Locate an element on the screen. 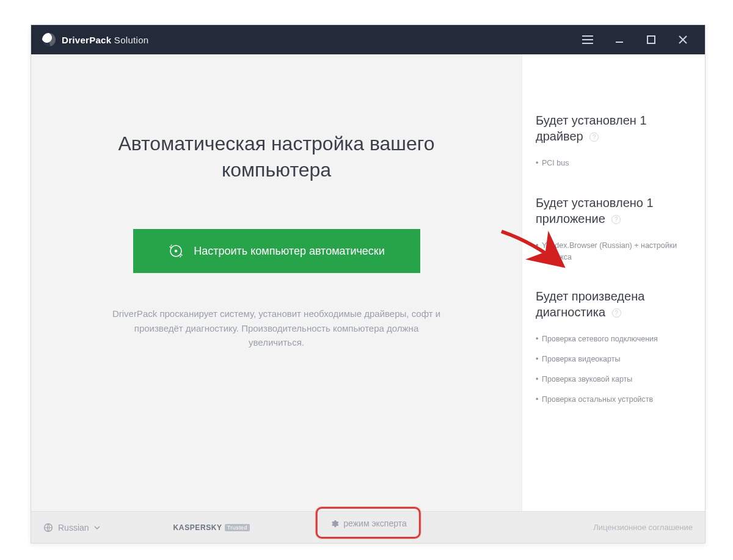 Image resolution: width=733 pixels, height=560 pixels. list-item: PCI bus is located at coordinates (613, 164).